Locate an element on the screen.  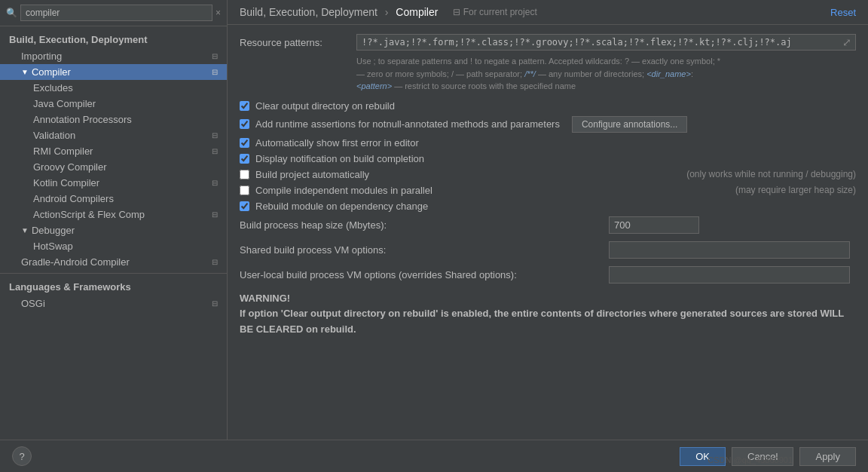
sidebar-item-importing: Importing ⊟ is located at coordinates (113, 56).